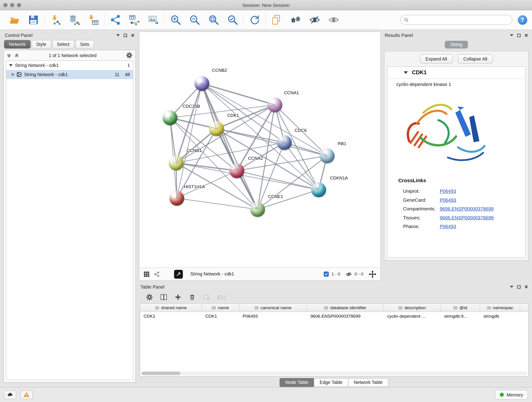 This screenshot has height=402, width=532. Describe the element at coordinates (257, 209) in the screenshot. I see `node-CCNE1` at that location.